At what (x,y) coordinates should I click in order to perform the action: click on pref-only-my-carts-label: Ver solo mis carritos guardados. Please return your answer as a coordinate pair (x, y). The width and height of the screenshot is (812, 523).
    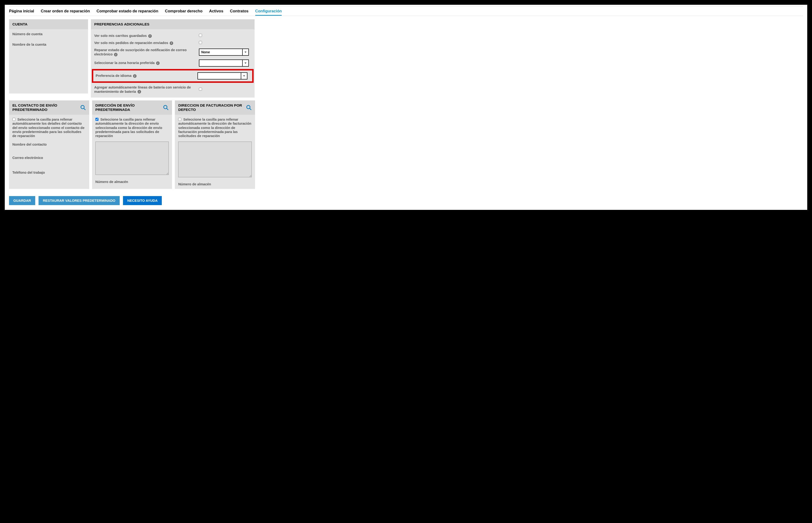
    Looking at the image, I should click on (121, 36).